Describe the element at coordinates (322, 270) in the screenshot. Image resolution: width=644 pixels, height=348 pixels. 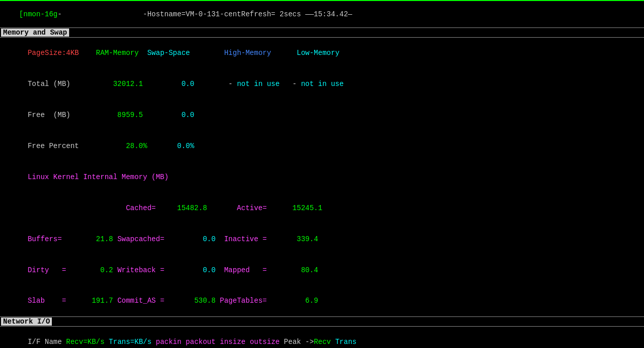
I see `dirty-row: Dirty = 0.2 Writeback = 0.0 Mapped = 80.…` at that location.